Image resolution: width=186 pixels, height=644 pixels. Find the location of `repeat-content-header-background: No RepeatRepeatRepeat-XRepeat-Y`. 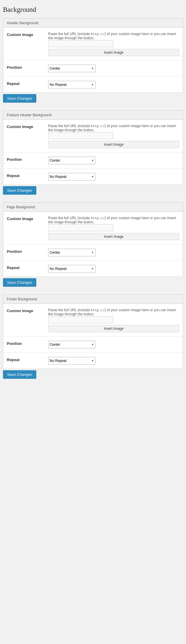

repeat-content-header-background: No RepeatRepeatRepeat-XRepeat-Y is located at coordinates (114, 85).